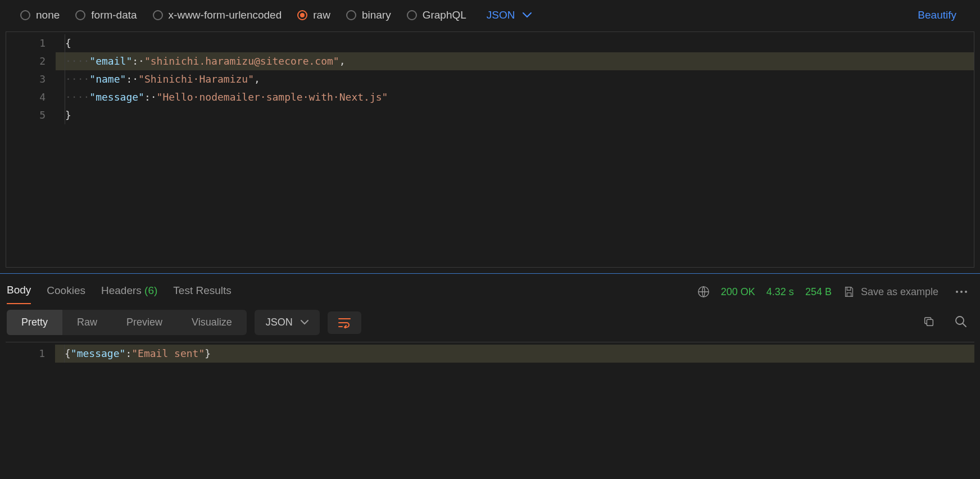 This screenshot has height=479, width=980. Describe the element at coordinates (66, 292) in the screenshot. I see `tab-cookies: Cookies` at that location.